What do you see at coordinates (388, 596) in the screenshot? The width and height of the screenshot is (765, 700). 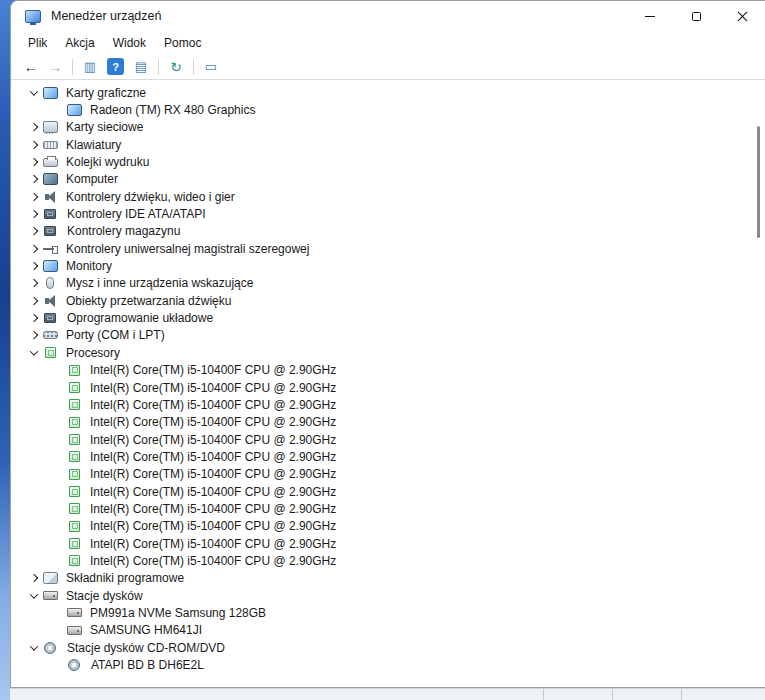 I see `tree-row: Stacje dysków` at bounding box center [388, 596].